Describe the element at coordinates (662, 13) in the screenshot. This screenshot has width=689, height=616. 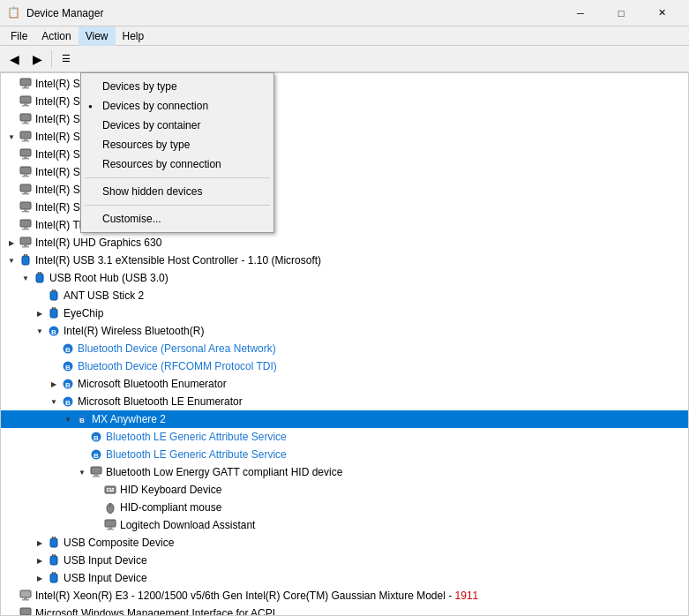
I see `close-button: ✕` at that location.